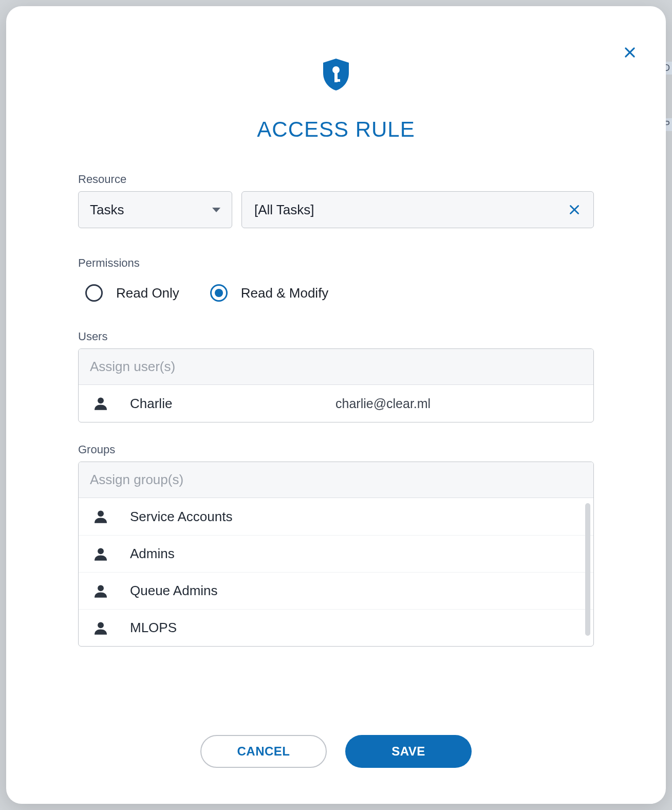 This screenshot has height=810, width=672. Describe the element at coordinates (216, 210) in the screenshot. I see `chevron-down-icon` at that location.